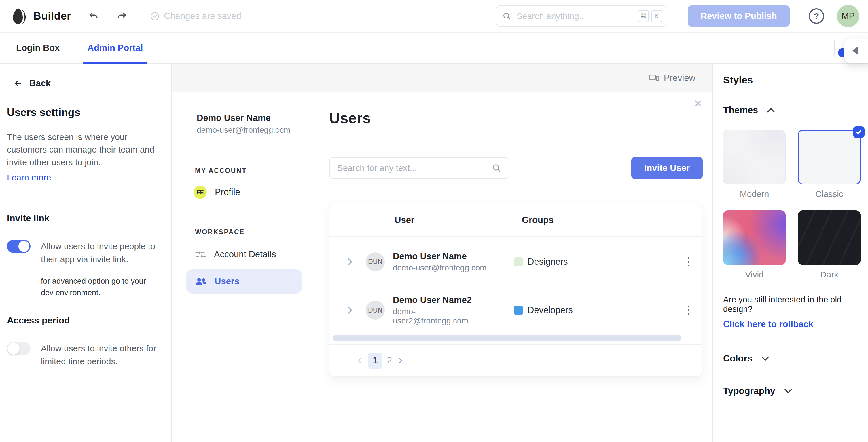 This screenshot has height=442, width=868. I want to click on styles-title: Styles, so click(792, 80).